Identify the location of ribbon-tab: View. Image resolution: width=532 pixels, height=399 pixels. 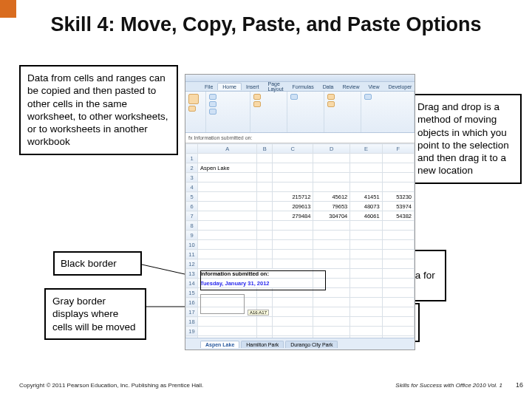
(374, 87).